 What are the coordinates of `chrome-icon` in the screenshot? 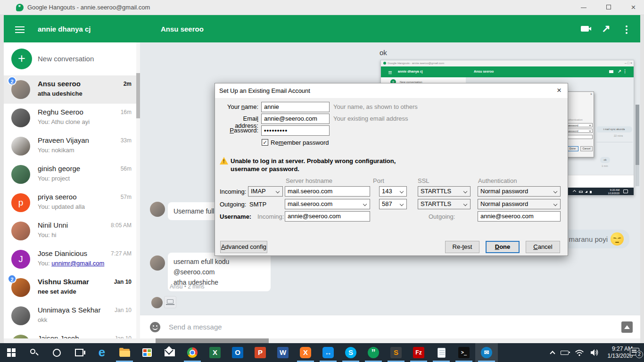 It's located at (192, 353).